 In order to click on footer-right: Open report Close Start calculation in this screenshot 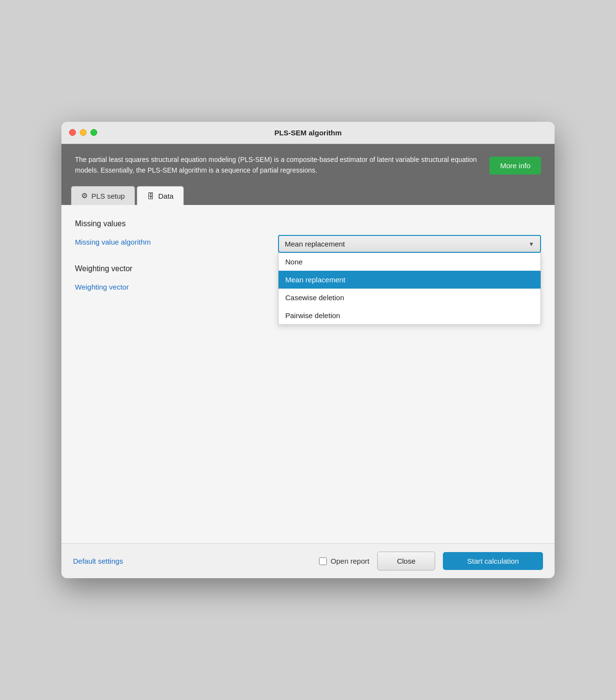, I will do `click(431, 561)`.